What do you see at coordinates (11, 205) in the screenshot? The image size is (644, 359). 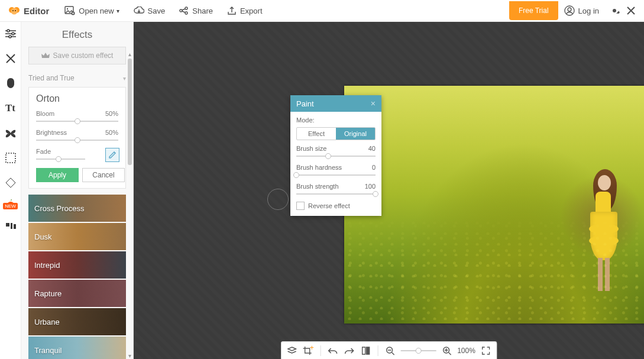 I see `rail-themes: NEW` at bounding box center [11, 205].